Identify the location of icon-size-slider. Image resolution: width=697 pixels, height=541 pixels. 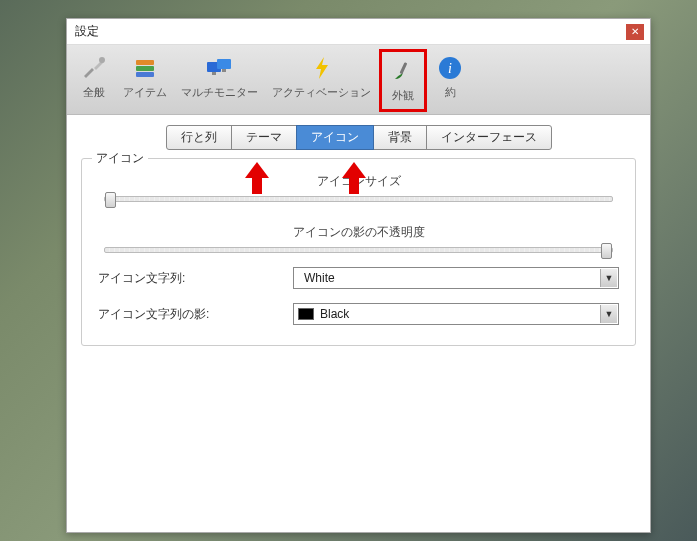
(358, 199).